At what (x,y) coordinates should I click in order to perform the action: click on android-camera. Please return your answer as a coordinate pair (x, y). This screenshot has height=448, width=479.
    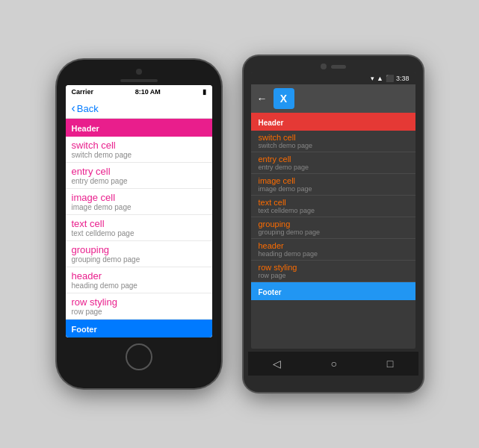
    Looking at the image, I should click on (324, 66).